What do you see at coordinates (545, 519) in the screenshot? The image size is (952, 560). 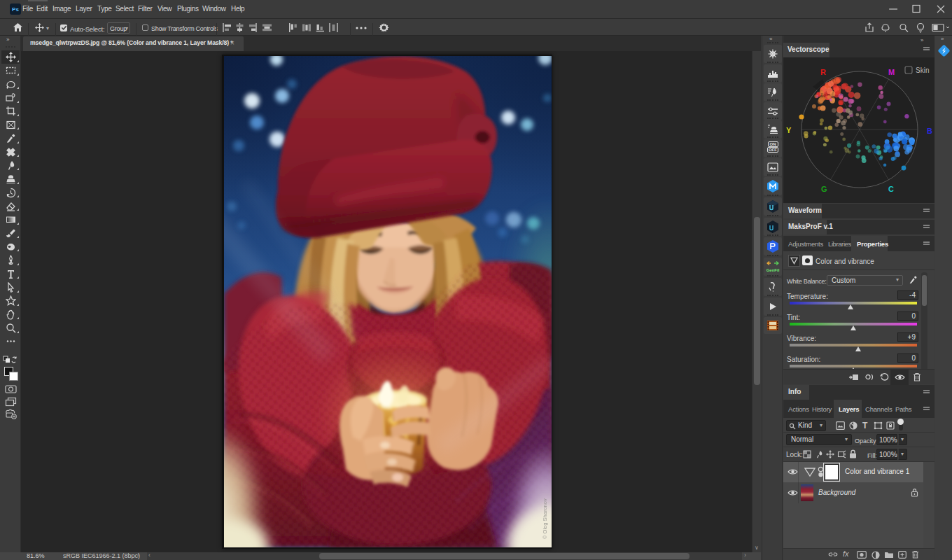 I see `svg-text: © Oleg Sharonov` at bounding box center [545, 519].